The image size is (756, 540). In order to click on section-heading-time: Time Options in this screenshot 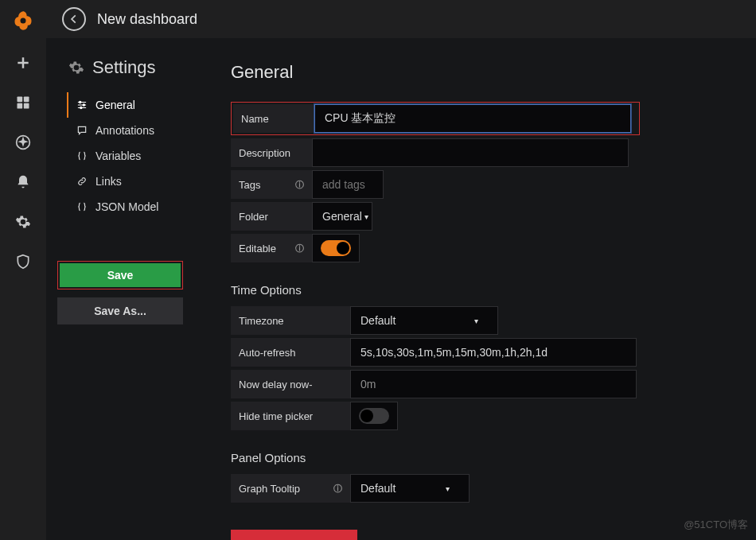, I will do `click(477, 289)`.